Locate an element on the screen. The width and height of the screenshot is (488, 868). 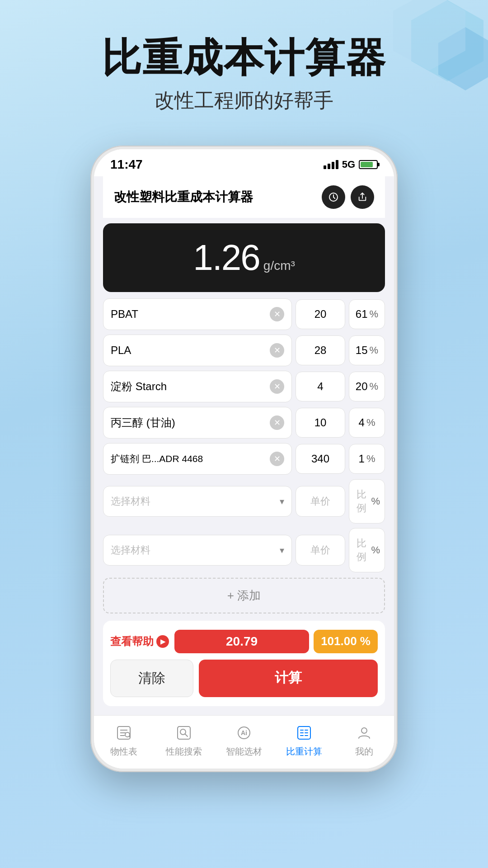
tab-mine-label: 我的 is located at coordinates (364, 751).